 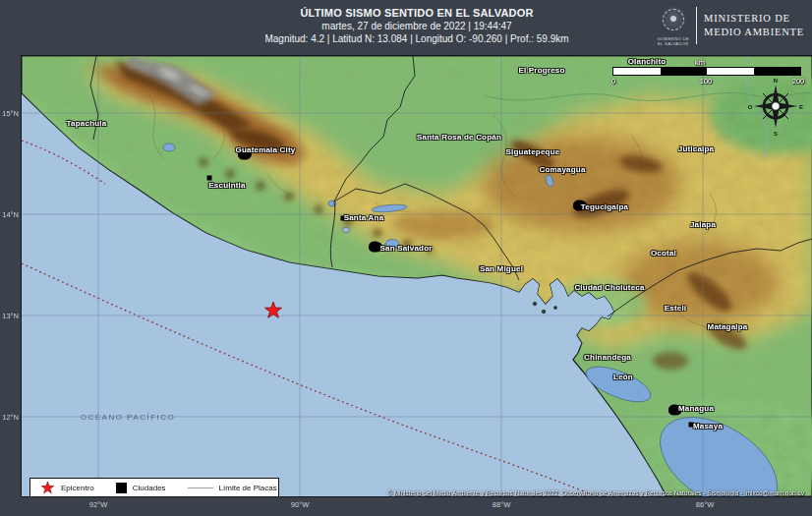 What do you see at coordinates (265, 149) in the screenshot?
I see `city-label: Guatemala City` at bounding box center [265, 149].